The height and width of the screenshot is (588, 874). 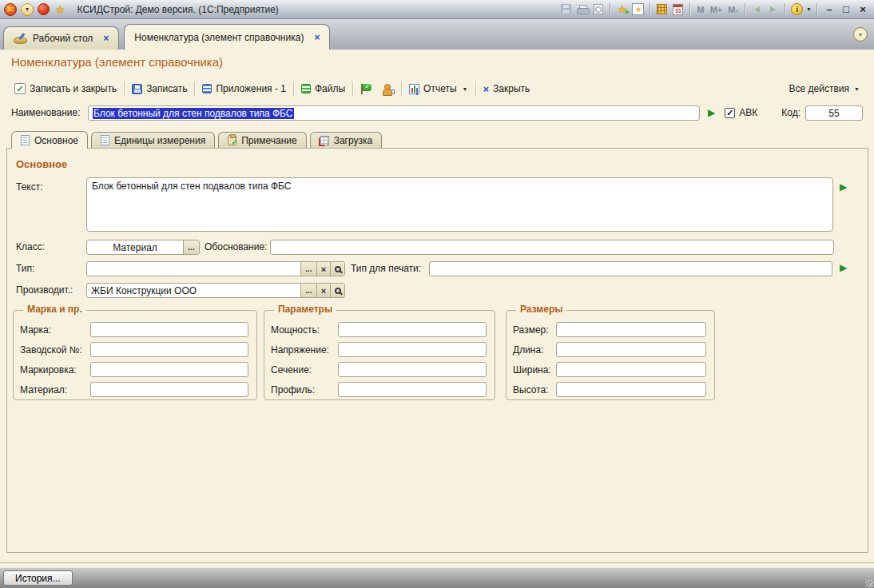 What do you see at coordinates (244, 89) in the screenshot?
I see `attachments-button: Приложения - 1` at bounding box center [244, 89].